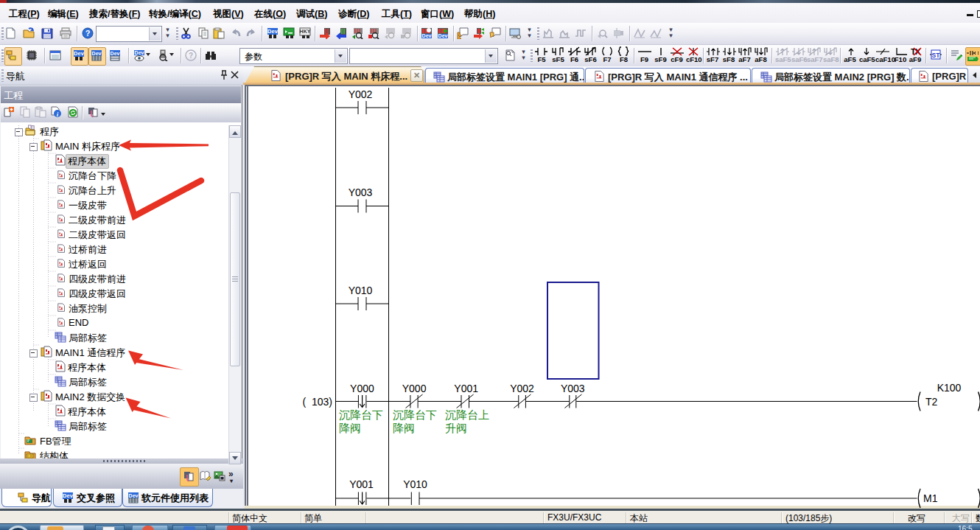 The height and width of the screenshot is (530, 980). What do you see at coordinates (318, 402) in the screenshot?
I see `svg-text: ( 103)` at bounding box center [318, 402].